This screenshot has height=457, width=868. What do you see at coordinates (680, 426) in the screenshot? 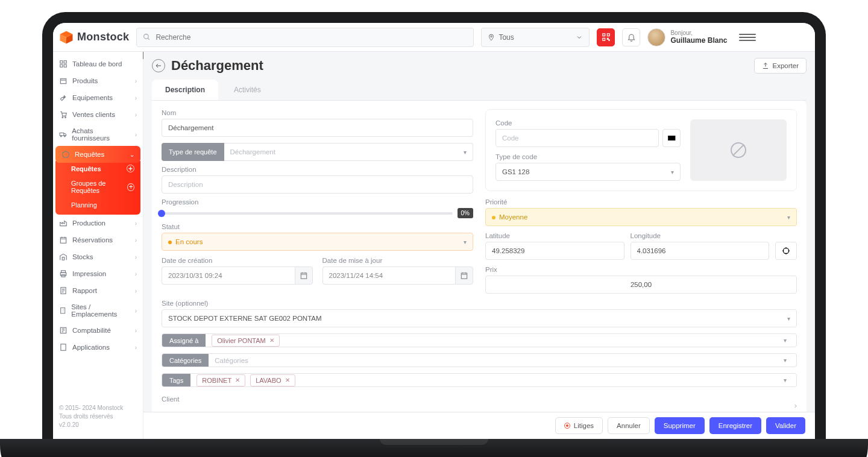
I see `delete-button: Supprimer` at bounding box center [680, 426].